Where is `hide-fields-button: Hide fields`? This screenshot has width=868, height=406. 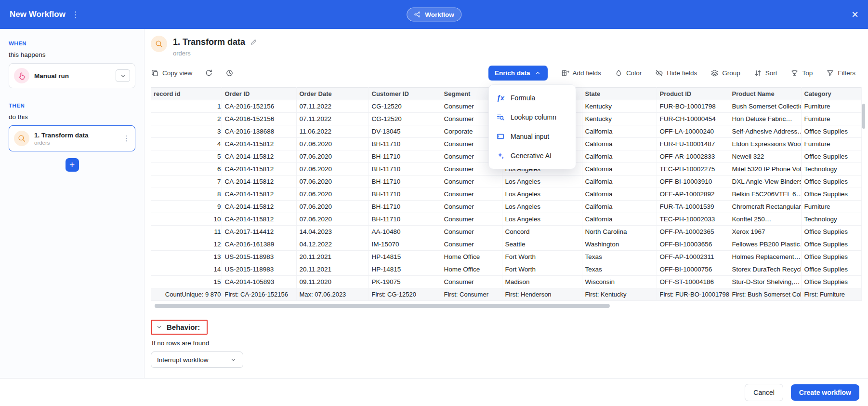 hide-fields-button: Hide fields is located at coordinates (676, 73).